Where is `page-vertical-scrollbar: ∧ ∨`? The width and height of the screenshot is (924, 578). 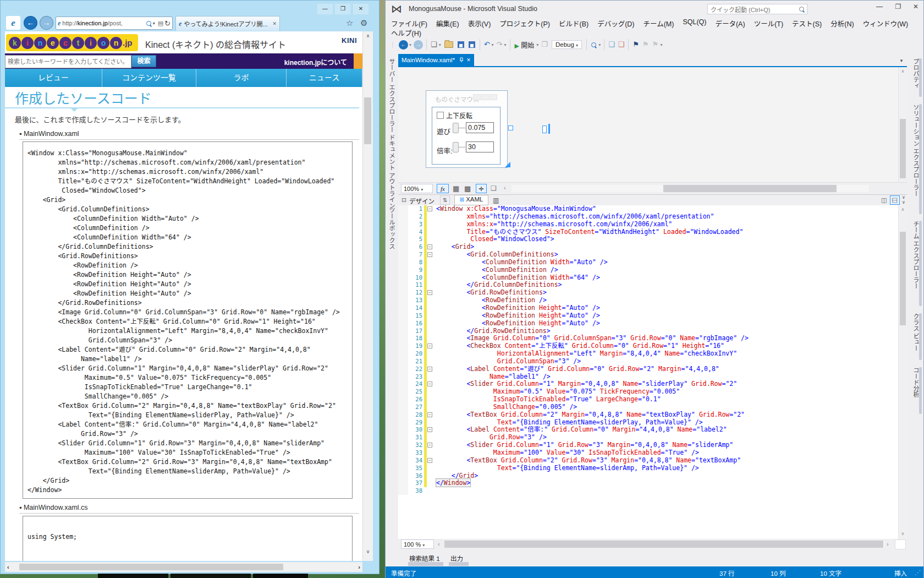
page-vertical-scrollbar: ∧ ∨ is located at coordinates (367, 296).